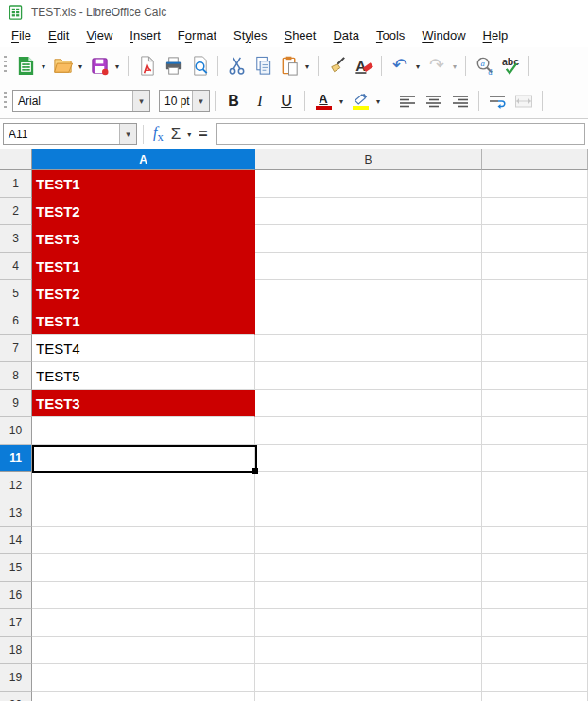 Image resolution: width=588 pixels, height=701 pixels. What do you see at coordinates (144, 322) in the screenshot?
I see `cell-A6: TEST1` at bounding box center [144, 322].